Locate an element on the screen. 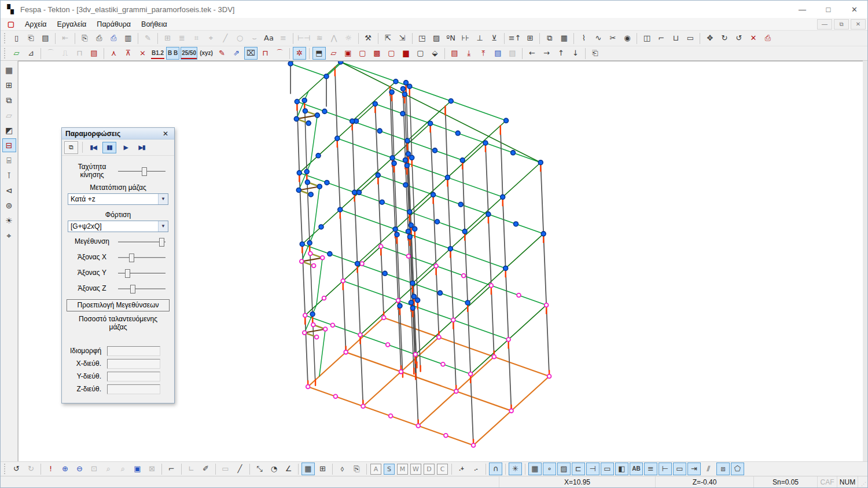 The height and width of the screenshot is (488, 868). fence-button: ▦ is located at coordinates (564, 38).